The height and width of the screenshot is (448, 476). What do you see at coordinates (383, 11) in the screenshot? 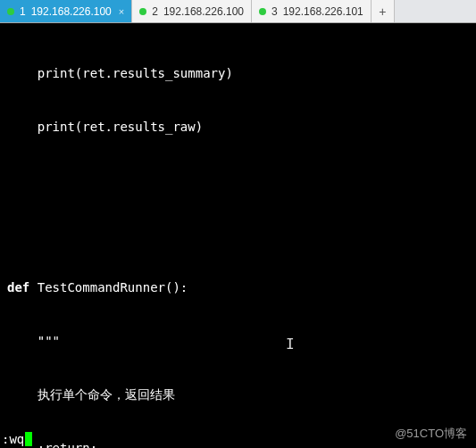
I see `add-tab-button: +` at bounding box center [383, 11].